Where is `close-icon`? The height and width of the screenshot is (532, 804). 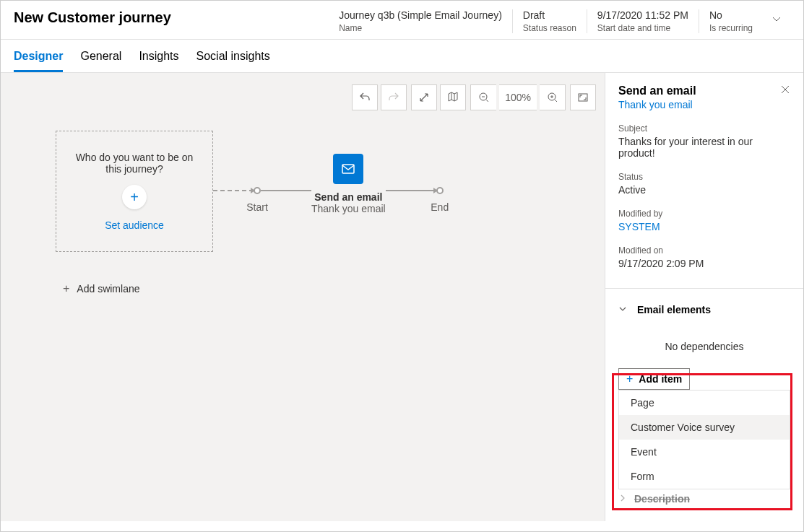 close-icon is located at coordinates (785, 91).